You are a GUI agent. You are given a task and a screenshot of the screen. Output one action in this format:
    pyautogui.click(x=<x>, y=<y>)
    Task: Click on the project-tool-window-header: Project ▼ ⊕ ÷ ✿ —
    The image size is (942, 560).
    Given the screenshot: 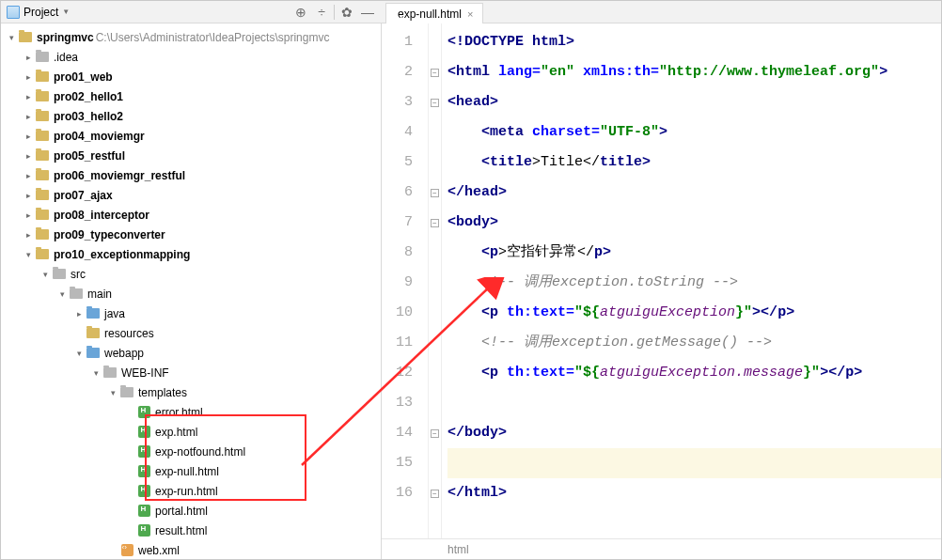 What is the action you would take?
    pyautogui.click(x=192, y=11)
    